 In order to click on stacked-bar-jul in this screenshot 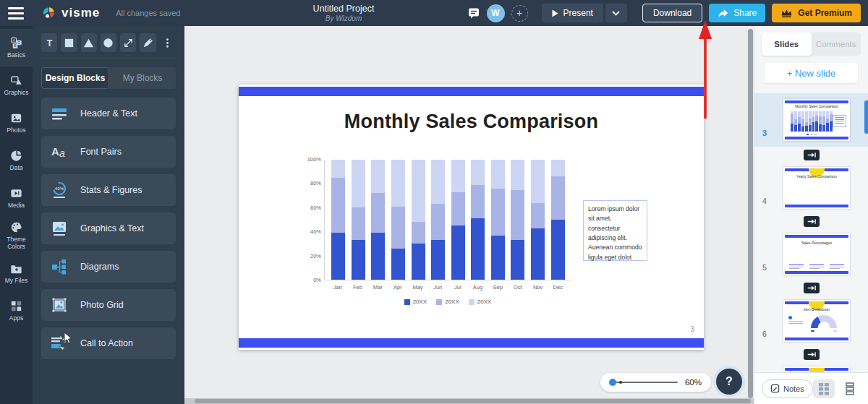, I will do `click(459, 220)`.